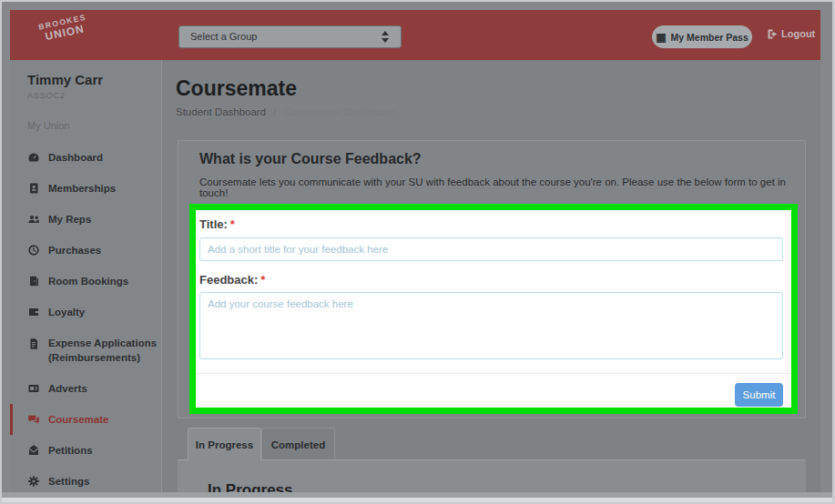  What do you see at coordinates (104, 419) in the screenshot?
I see `sidebar-item-label: Coursemate` at bounding box center [104, 419].